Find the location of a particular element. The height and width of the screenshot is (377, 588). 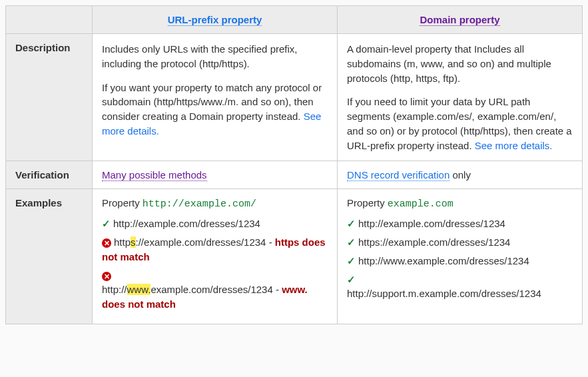

desc-domain-p2: If you need to limit your data by URL pa… is located at coordinates (459, 124).